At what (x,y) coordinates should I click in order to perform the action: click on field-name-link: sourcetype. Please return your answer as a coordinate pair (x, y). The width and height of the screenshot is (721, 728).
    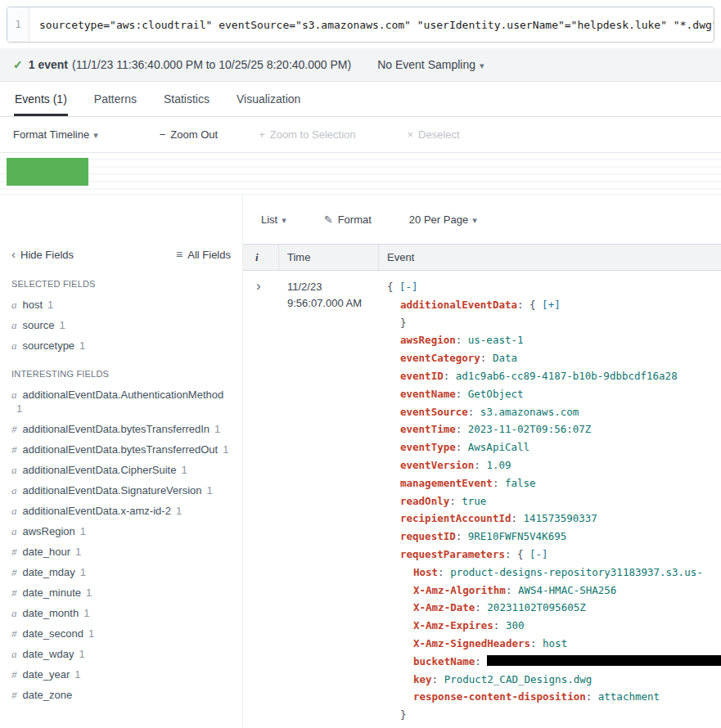
    Looking at the image, I should click on (49, 345).